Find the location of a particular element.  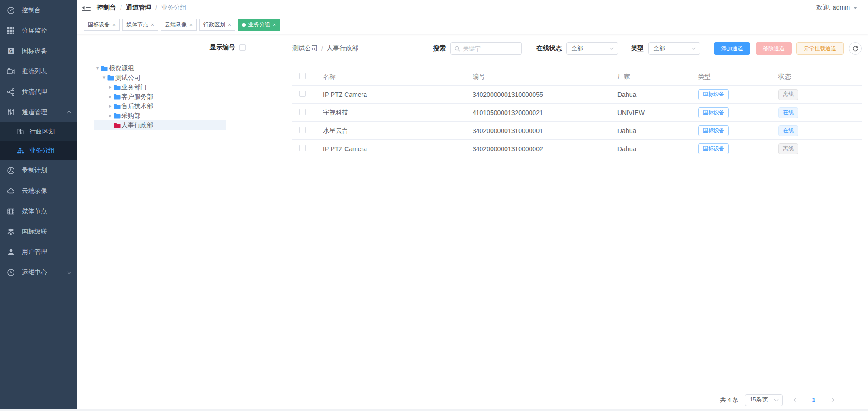

tab-label: 业务分组 is located at coordinates (259, 24).